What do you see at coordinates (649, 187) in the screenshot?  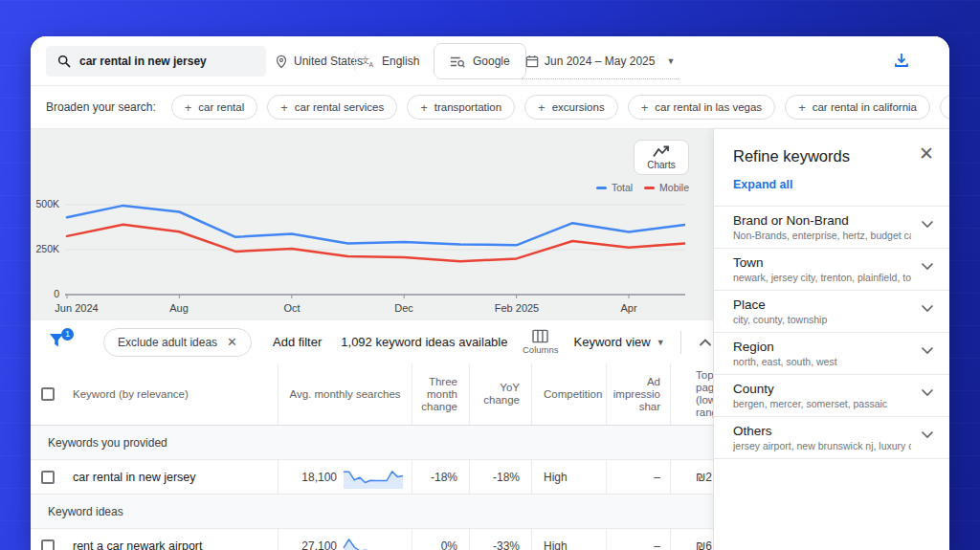 I see `legend-swatch-mobile` at bounding box center [649, 187].